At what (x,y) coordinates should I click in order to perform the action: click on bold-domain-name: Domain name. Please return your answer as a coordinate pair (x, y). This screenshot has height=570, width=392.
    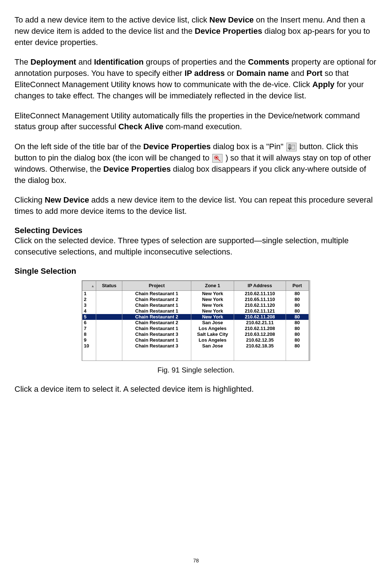
    Looking at the image, I should click on (262, 73).